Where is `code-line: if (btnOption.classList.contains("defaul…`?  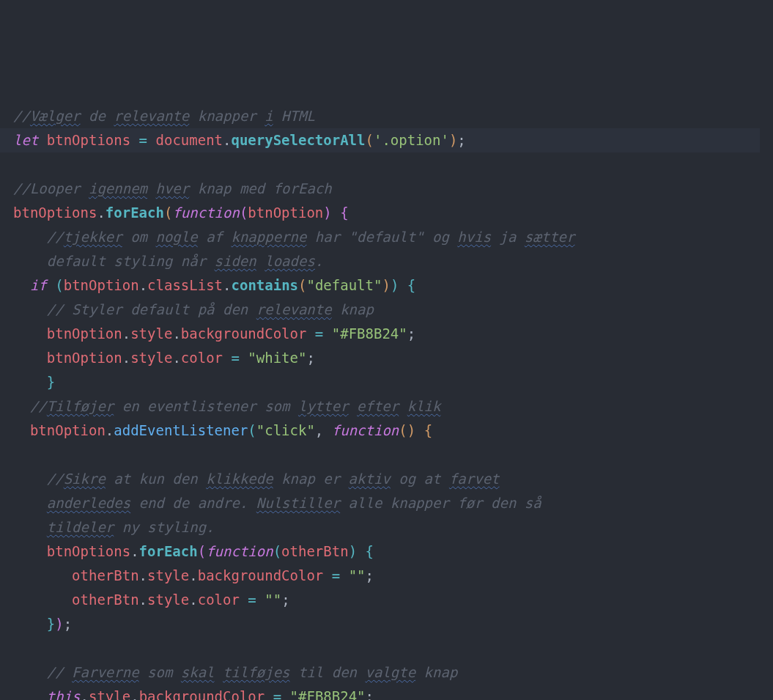
code-line: if (btnOption.classList.contains("defaul… is located at coordinates (393, 286).